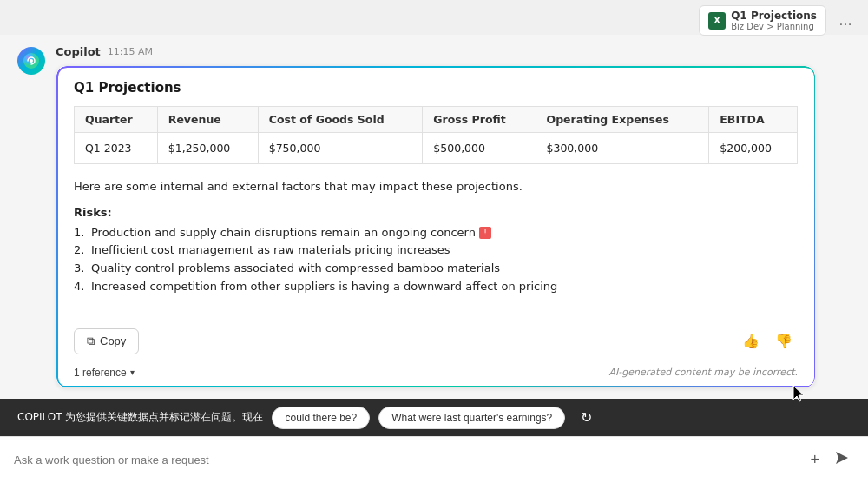 Image resolution: width=868 pixels, height=483 pixels. What do you see at coordinates (295, 269) in the screenshot?
I see `risk-text: Quality control problems associated with…` at bounding box center [295, 269].